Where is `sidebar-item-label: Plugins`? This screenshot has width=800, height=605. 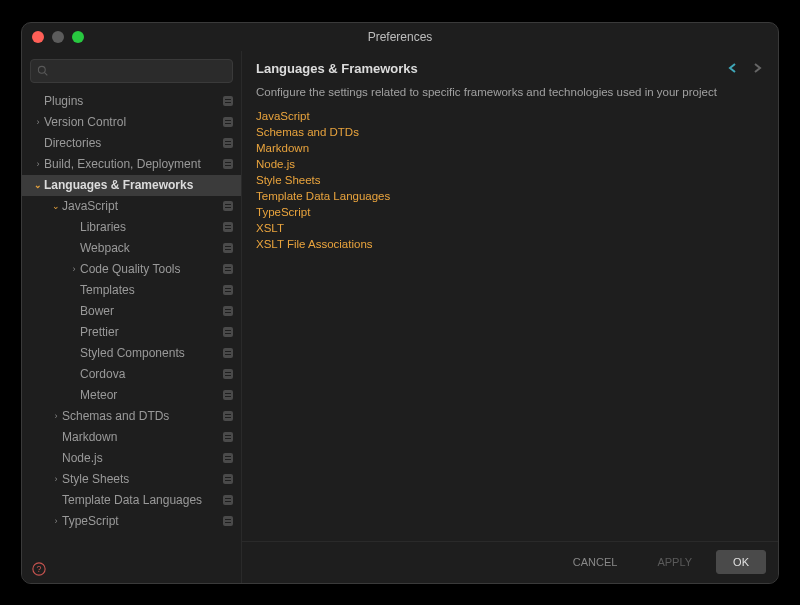
sidebar-item-label: Plugins is located at coordinates (134, 101).